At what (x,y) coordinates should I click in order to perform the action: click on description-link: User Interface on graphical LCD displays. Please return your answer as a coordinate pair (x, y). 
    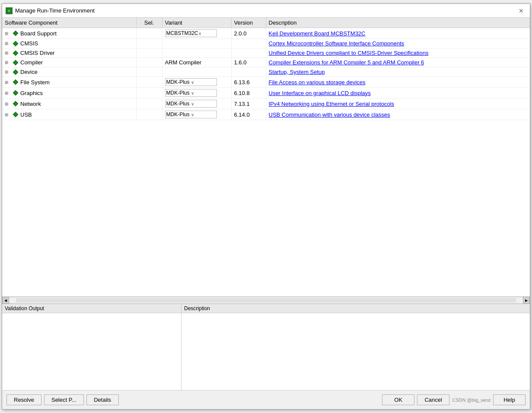
    Looking at the image, I should click on (320, 93).